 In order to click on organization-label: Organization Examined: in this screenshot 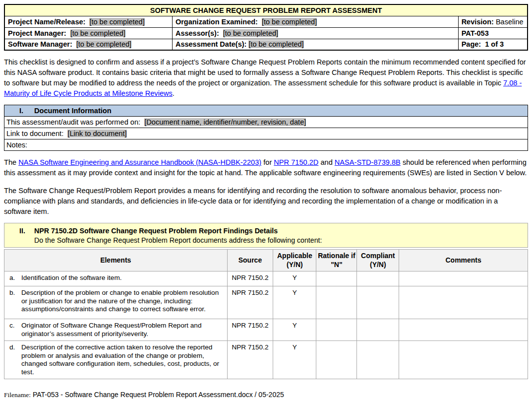, I will do `click(217, 22)`.